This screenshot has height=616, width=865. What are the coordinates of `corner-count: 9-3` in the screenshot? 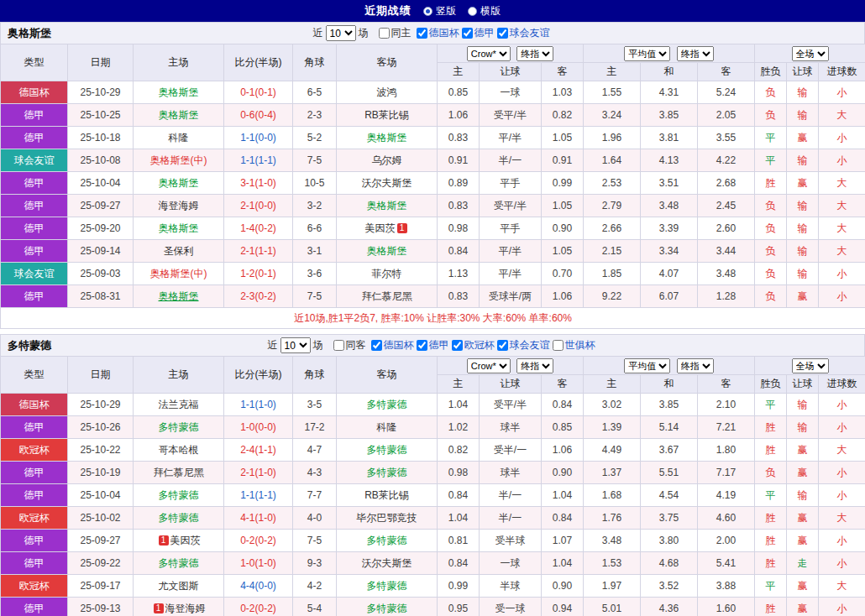 It's located at (315, 564).